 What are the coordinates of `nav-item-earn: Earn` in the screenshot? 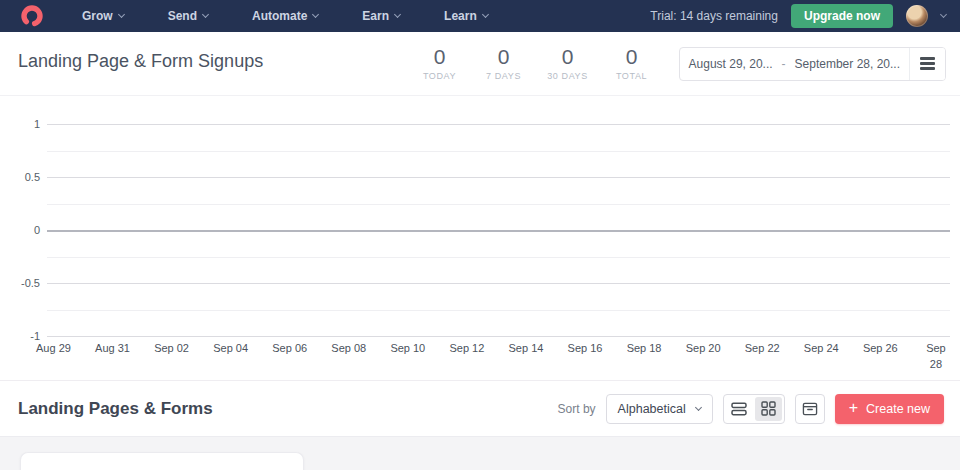 It's located at (381, 16).